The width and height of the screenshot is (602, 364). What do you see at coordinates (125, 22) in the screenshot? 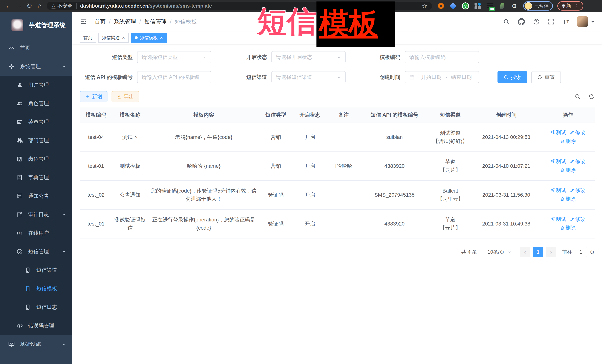
I see `breadcrumb-item: 系统管理` at bounding box center [125, 22].